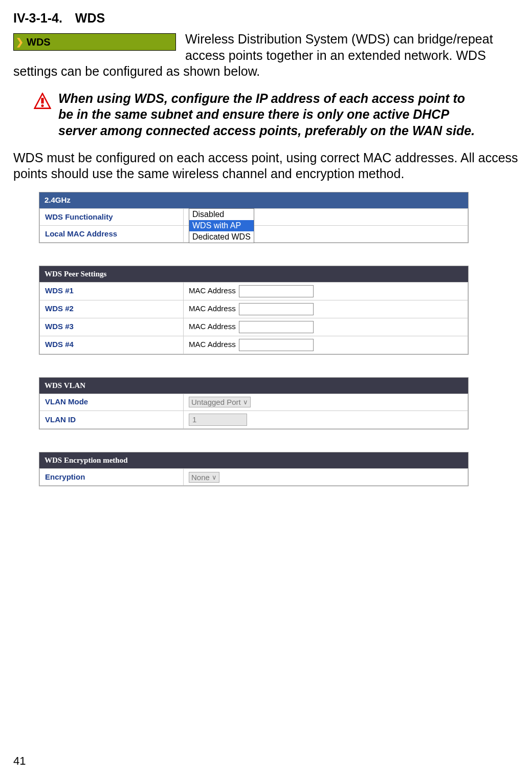 The width and height of the screenshot is (532, 778). I want to click on label-wds-functionality: WDS Functionality, so click(112, 217).